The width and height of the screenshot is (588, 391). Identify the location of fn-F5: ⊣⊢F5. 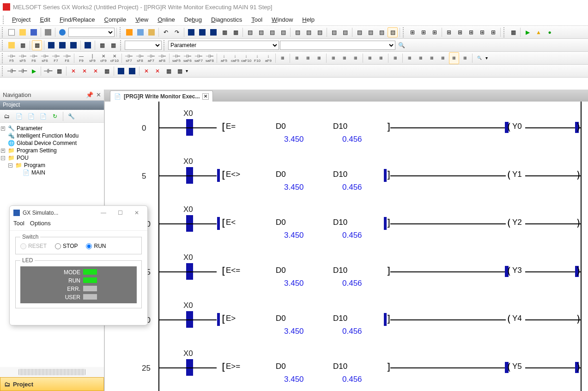
(12, 58).